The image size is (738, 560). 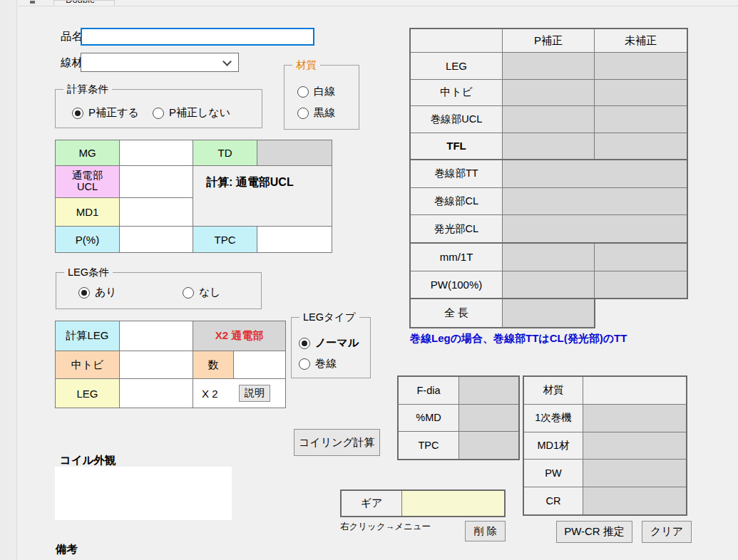 I want to click on chevron-down-icon, so click(x=227, y=61).